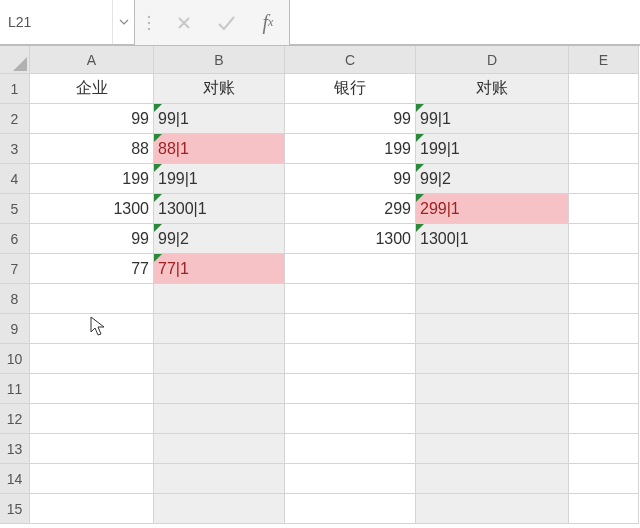  What do you see at coordinates (350, 449) in the screenshot?
I see `cell-C13` at bounding box center [350, 449].